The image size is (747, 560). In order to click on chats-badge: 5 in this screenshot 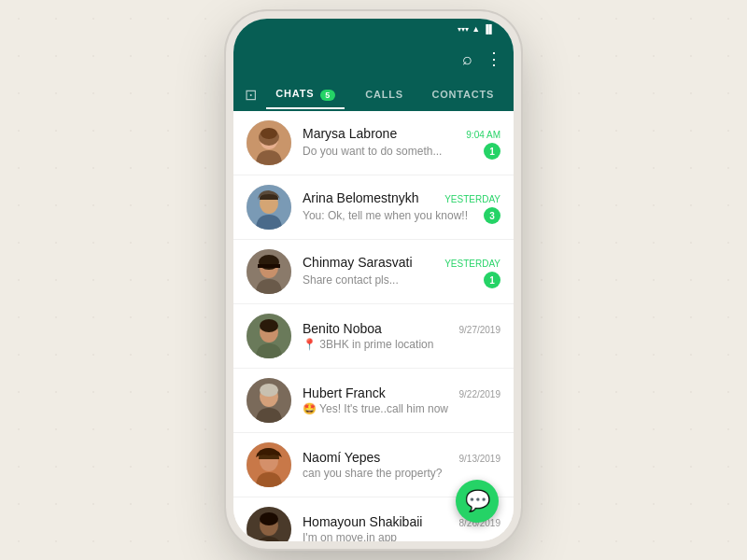, I will do `click(328, 95)`.